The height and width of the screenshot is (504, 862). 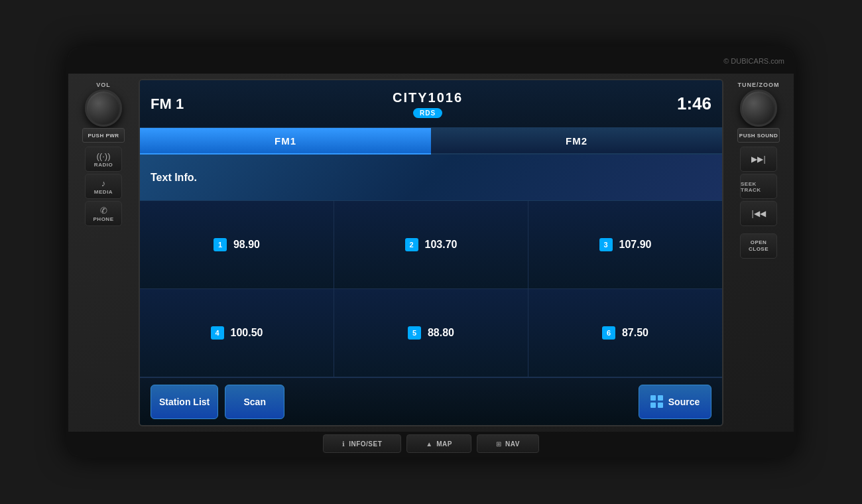 What do you see at coordinates (577, 141) in the screenshot?
I see `tab-fm2-label: FM2` at bounding box center [577, 141].